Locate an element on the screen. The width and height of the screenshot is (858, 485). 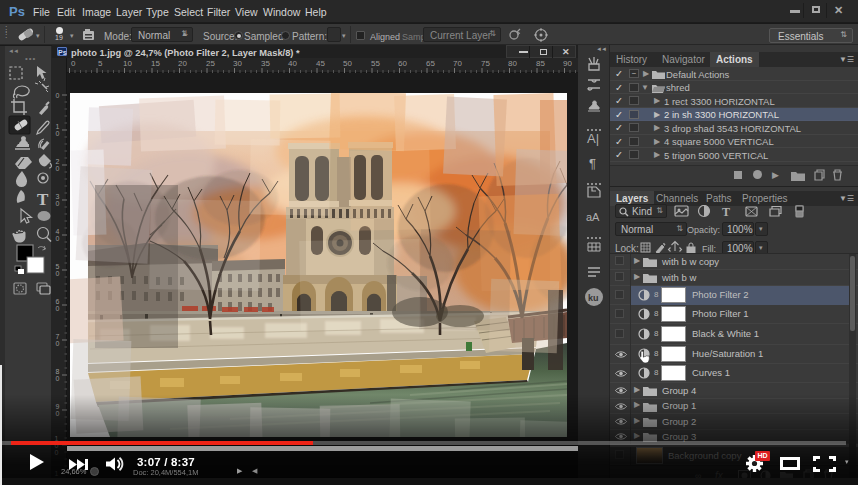
svg-text: 2 is located at coordinates (58, 162).